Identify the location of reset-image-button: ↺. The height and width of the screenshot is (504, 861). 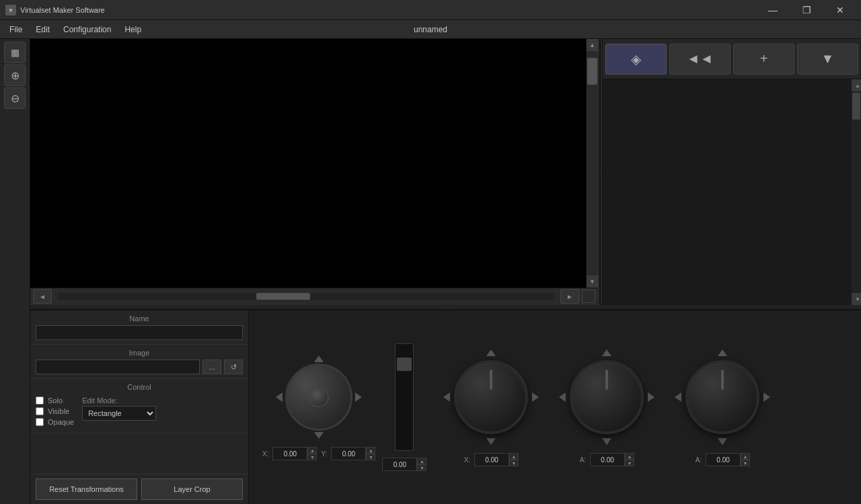
(233, 367).